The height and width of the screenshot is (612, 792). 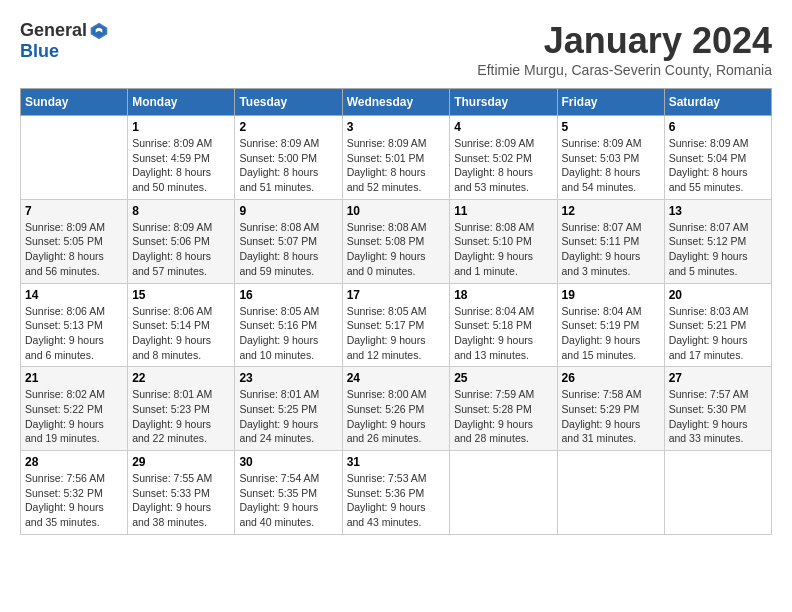 What do you see at coordinates (396, 102) in the screenshot?
I see `calendar-header-row: Sunday Monday Tuesday Wednesday Thursday…` at bounding box center [396, 102].